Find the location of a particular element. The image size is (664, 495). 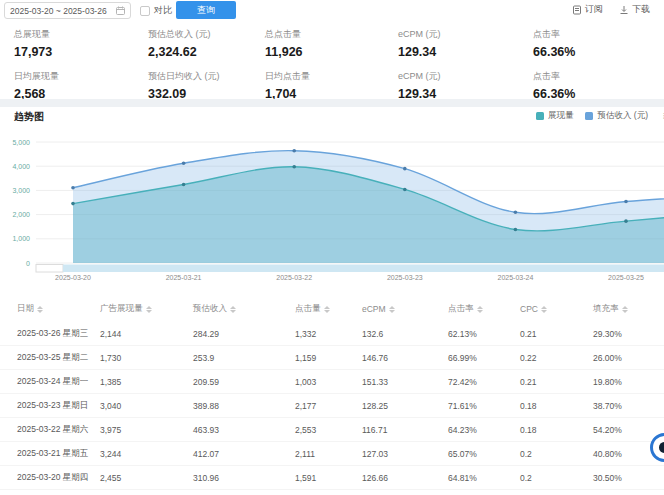

download-button: 下载 is located at coordinates (634, 10).